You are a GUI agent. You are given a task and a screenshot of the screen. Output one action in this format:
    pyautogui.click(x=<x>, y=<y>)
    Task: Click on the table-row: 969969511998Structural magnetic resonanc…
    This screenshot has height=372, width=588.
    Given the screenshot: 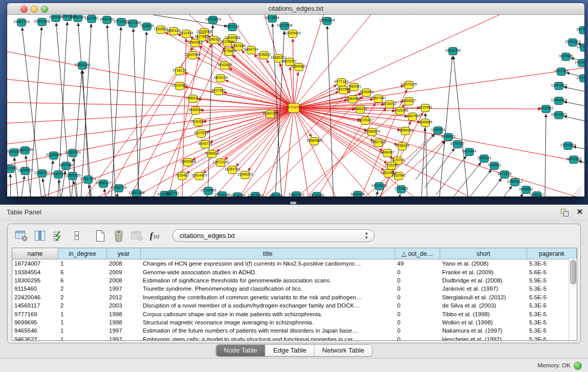 What is the action you would take?
    pyautogui.click(x=295, y=322)
    